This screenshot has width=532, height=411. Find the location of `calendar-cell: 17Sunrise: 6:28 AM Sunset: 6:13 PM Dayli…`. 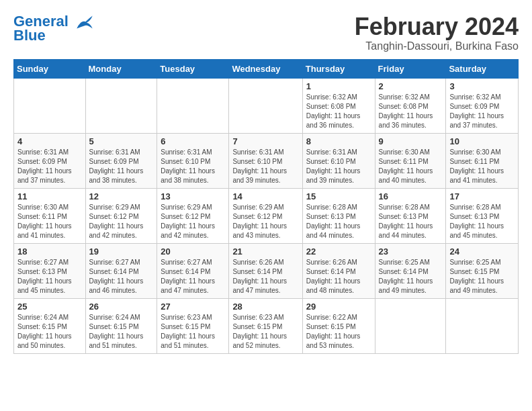

calendar-cell: 17Sunrise: 6:28 AM Sunset: 6:13 PM Dayli… is located at coordinates (482, 216).